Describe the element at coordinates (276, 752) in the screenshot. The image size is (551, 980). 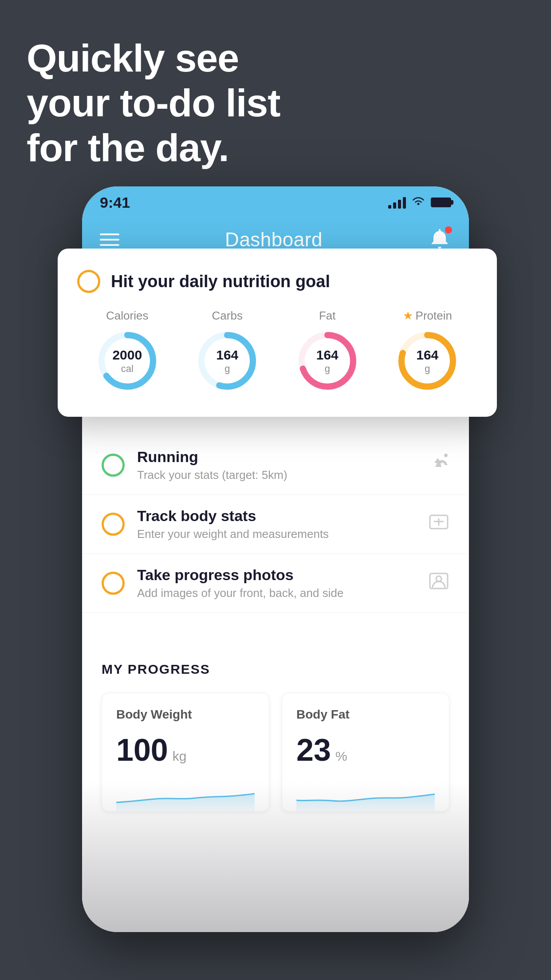
I see `progress-cards: Body Weight 100 kg` at that location.